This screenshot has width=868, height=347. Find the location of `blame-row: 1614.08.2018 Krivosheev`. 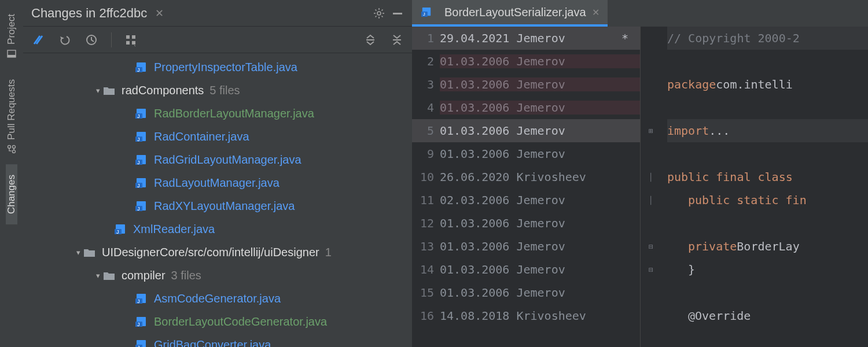

blame-row: 1614.08.2018 Krivosheev is located at coordinates (526, 316).